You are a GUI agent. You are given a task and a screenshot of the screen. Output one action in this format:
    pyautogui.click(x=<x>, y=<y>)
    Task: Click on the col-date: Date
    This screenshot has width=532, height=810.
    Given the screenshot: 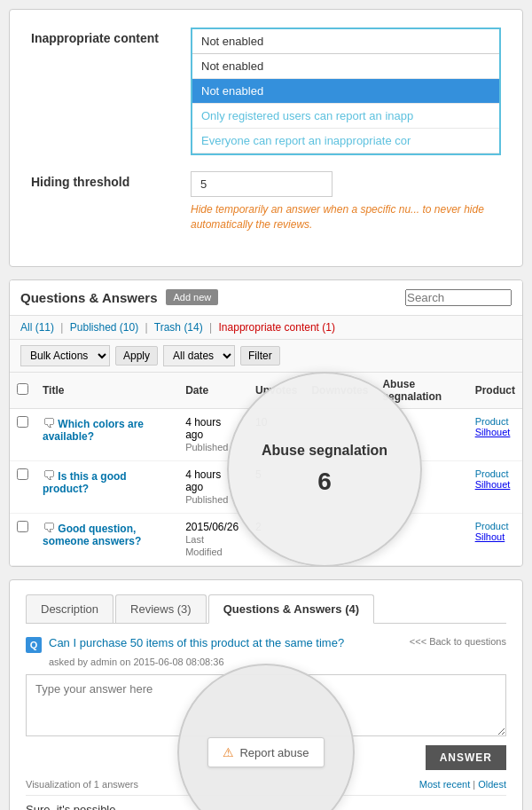 What is the action you would take?
    pyautogui.click(x=213, y=390)
    